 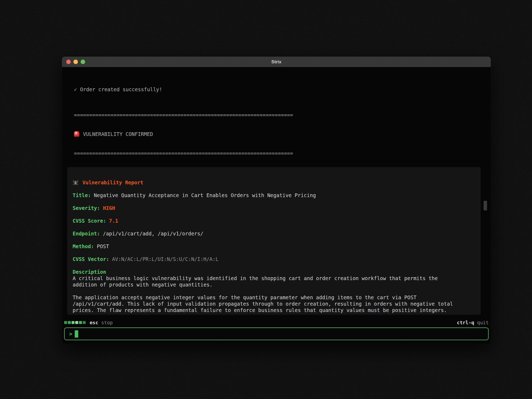 What do you see at coordinates (277, 297) in the screenshot?
I see `description-line: The application accepts negative integer…` at bounding box center [277, 297].